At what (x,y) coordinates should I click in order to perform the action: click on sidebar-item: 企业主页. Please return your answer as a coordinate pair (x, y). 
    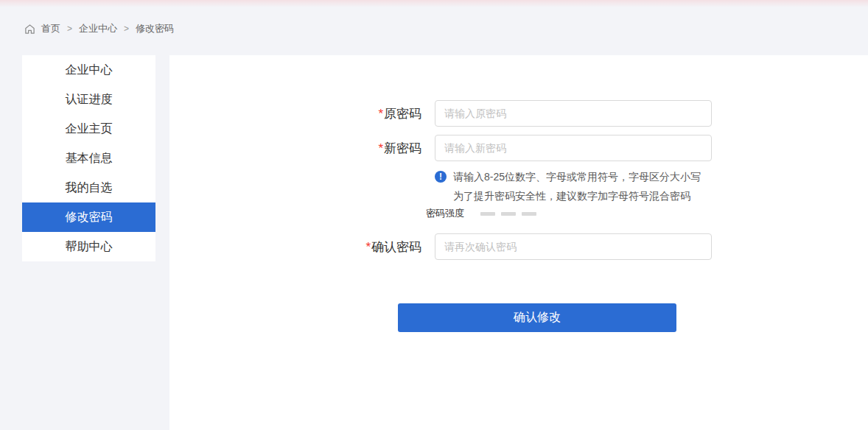
    Looking at the image, I should click on (88, 129).